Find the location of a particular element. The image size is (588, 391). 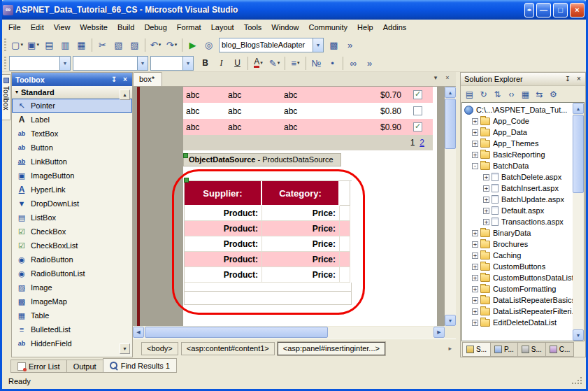

window-titlebar: ∞ ASPNET_Data_Tutorial_66_CS - Microsoft… is located at coordinates (294, 10).